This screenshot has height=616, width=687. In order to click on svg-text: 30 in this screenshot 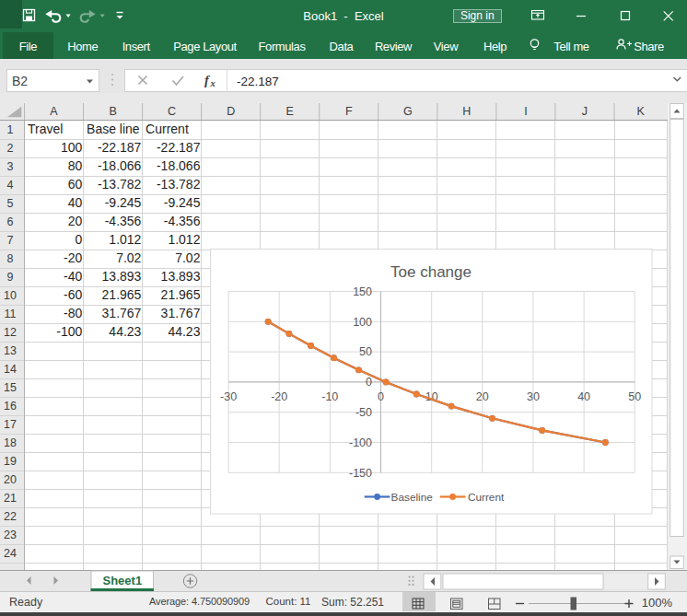, I will do `click(533, 397)`.